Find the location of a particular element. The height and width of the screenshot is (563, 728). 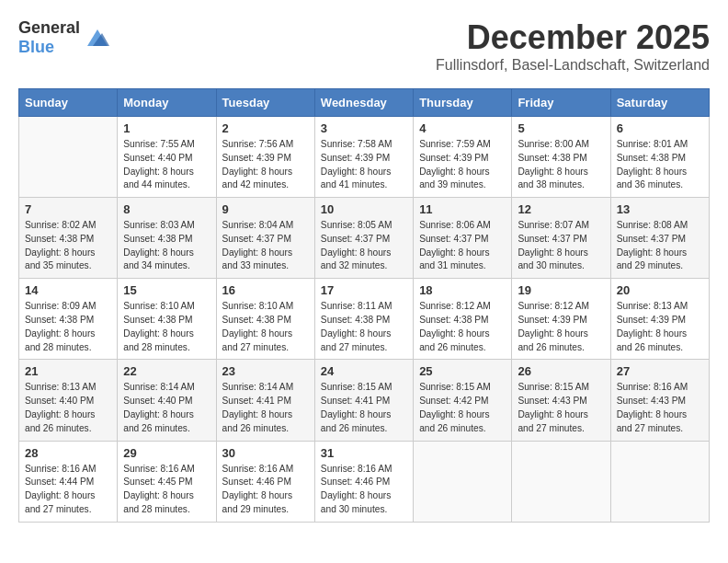

day-number: 10 is located at coordinates (364, 210).